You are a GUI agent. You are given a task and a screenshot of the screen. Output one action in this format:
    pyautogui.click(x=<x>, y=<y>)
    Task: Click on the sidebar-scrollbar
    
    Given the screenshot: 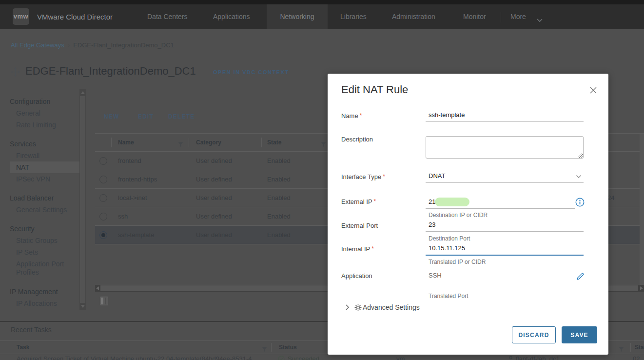 What is the action you would take?
    pyautogui.click(x=83, y=200)
    